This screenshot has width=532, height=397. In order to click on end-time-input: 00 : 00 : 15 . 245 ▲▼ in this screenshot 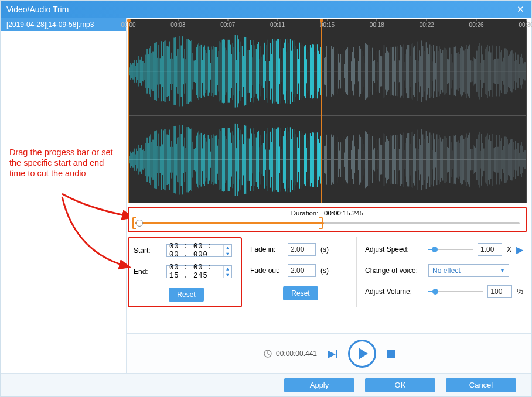, I will do `click(199, 272)`.